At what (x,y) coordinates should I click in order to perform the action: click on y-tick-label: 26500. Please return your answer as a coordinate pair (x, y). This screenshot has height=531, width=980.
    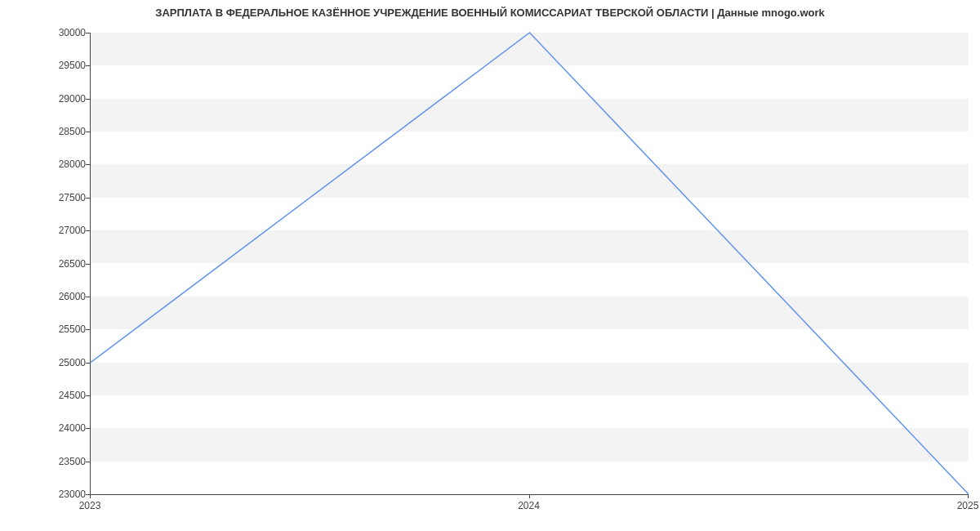
    Looking at the image, I should click on (61, 264).